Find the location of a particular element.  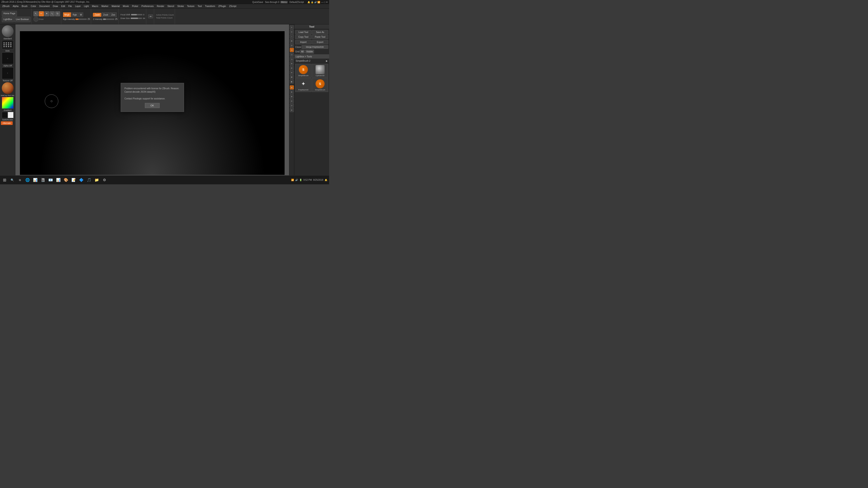

matcap-item: MatCap Red Wa... is located at coordinates (8, 89).